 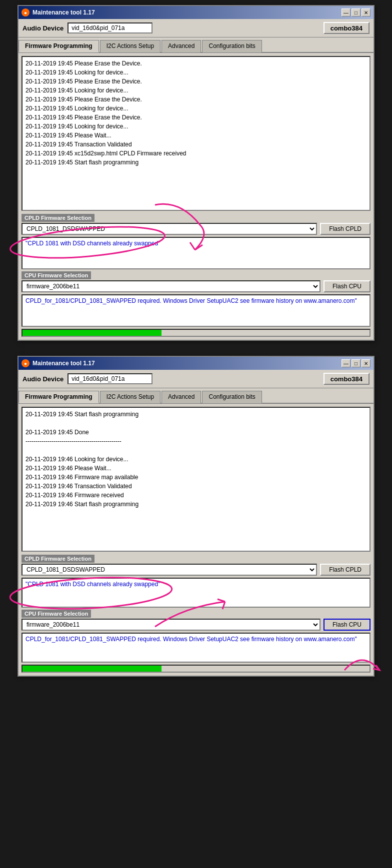 What do you see at coordinates (345, 570) in the screenshot?
I see `flash-cpld-button-2: Flash CPLD` at bounding box center [345, 570].